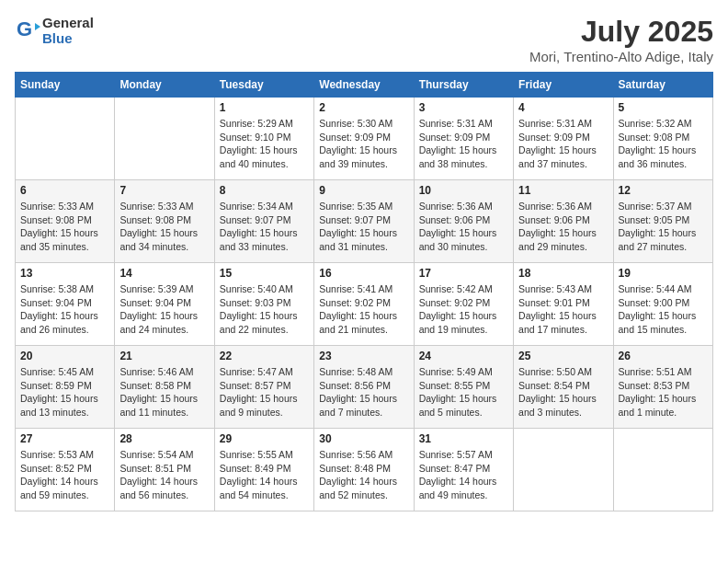  What do you see at coordinates (463, 222) in the screenshot?
I see `calendar-cell: 10Sunrise: 5:36 AM Sunset: 9:06 PM Dayli…` at bounding box center [463, 222].